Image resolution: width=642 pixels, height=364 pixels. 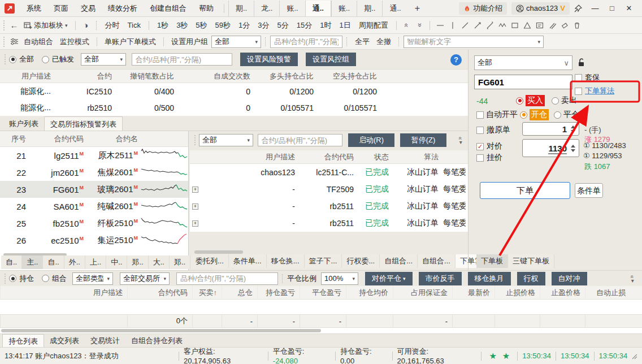 I want to click on table-row: 能源化...rb25100/50000/1055710/105571, so click(x=234, y=107).